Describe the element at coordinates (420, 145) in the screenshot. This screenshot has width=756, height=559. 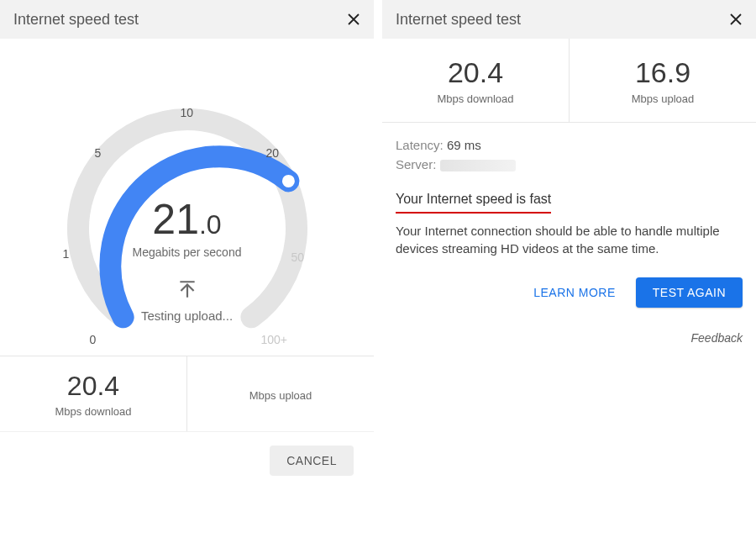
I see `latency-label: Latency:` at that location.